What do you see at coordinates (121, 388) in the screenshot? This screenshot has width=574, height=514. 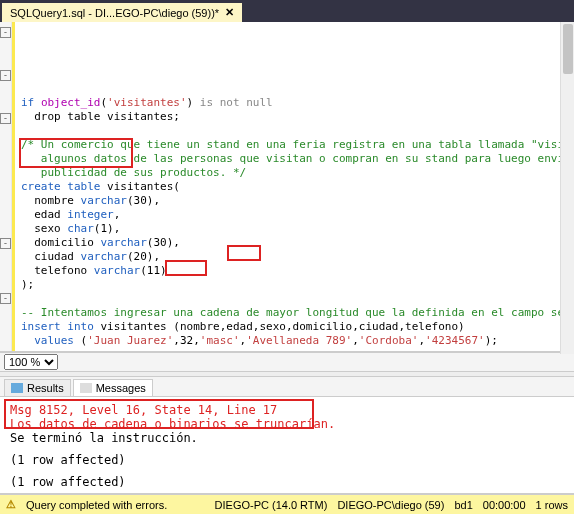 I see `tab-label: Messages` at bounding box center [121, 388].